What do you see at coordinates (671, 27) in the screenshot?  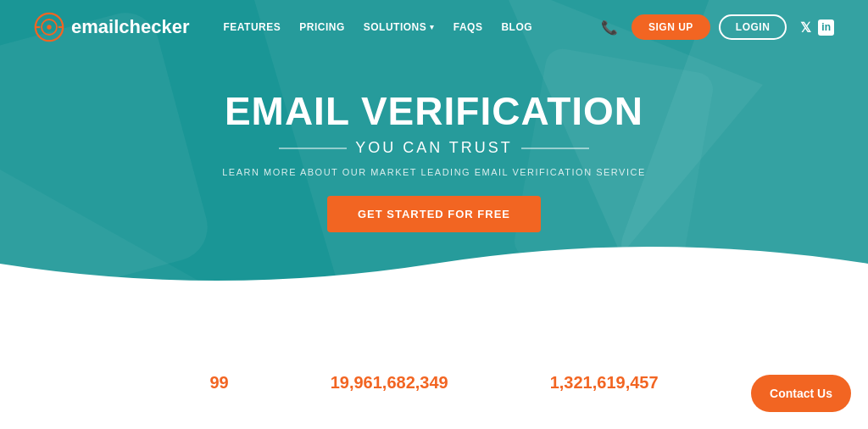 I see `signup-button: SIGN UP` at bounding box center [671, 27].